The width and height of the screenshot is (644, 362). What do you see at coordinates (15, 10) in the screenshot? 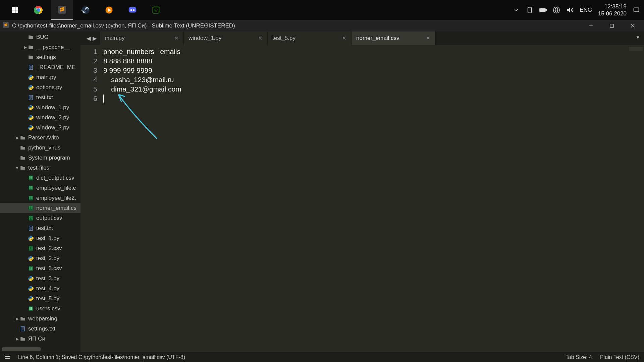
I see `start-button` at bounding box center [15, 10].